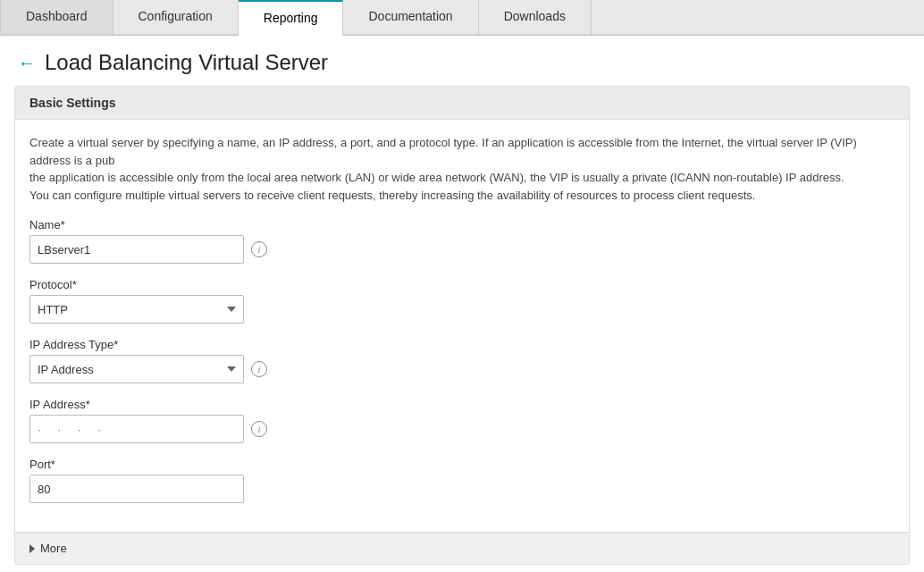 This screenshot has height=572, width=924. What do you see at coordinates (437, 177) in the screenshot?
I see `description-line-2: the application is accessible only from …` at bounding box center [437, 177].